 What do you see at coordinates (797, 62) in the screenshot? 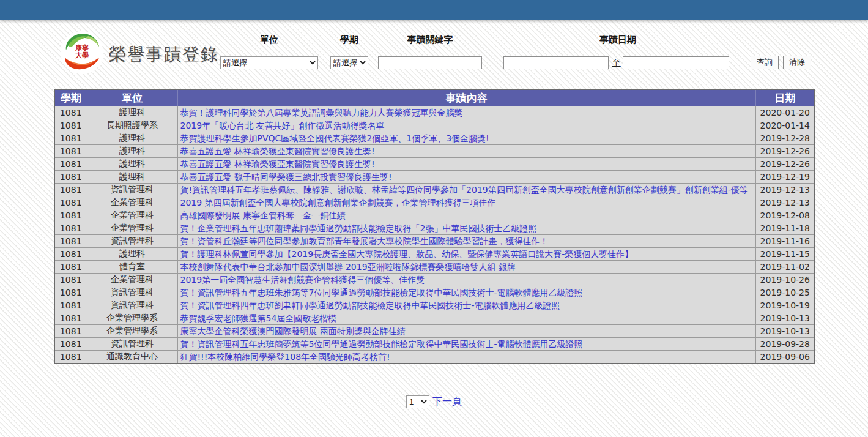
I see `clear-button: 清除` at bounding box center [797, 62].